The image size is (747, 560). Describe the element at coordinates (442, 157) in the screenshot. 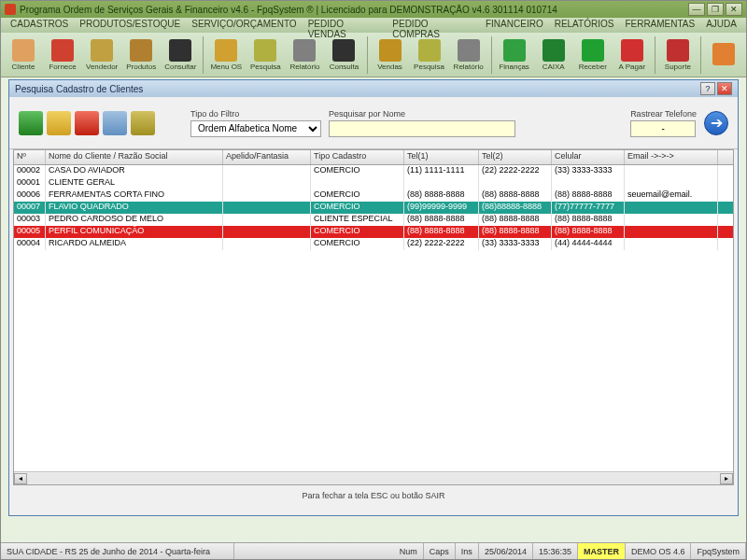

I see `col-header: Tel(1)` at that location.